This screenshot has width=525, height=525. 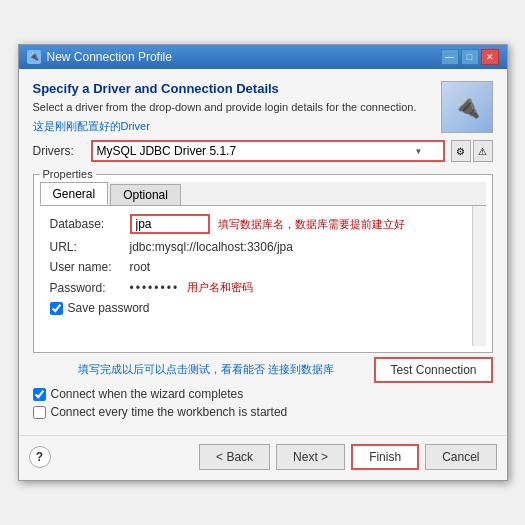 I want to click on gear-icon: ⚙, so click(x=460, y=152).